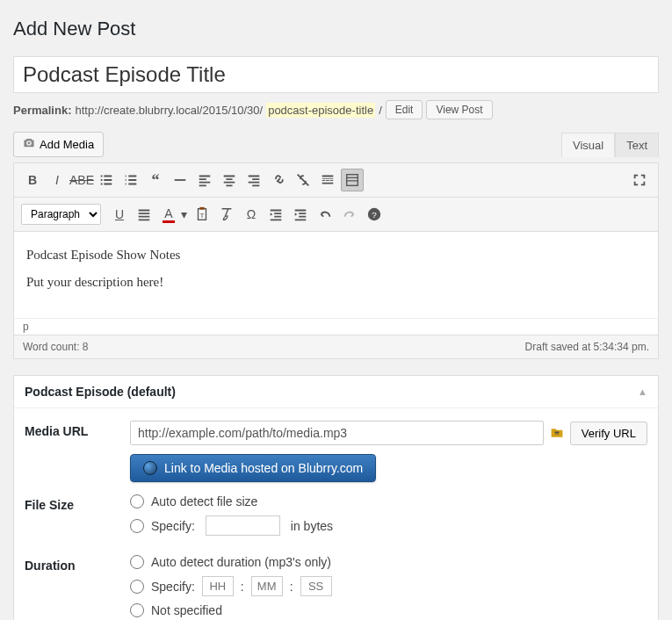 The width and height of the screenshot is (672, 620). Describe the element at coordinates (144, 214) in the screenshot. I see `align-justify-button` at that location.